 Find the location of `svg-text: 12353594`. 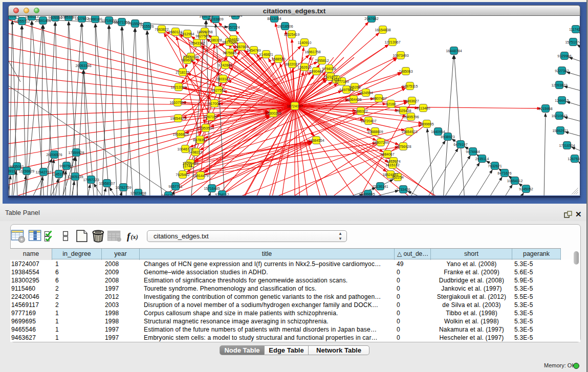

svg-text: 12353594 is located at coordinates (206, 128).